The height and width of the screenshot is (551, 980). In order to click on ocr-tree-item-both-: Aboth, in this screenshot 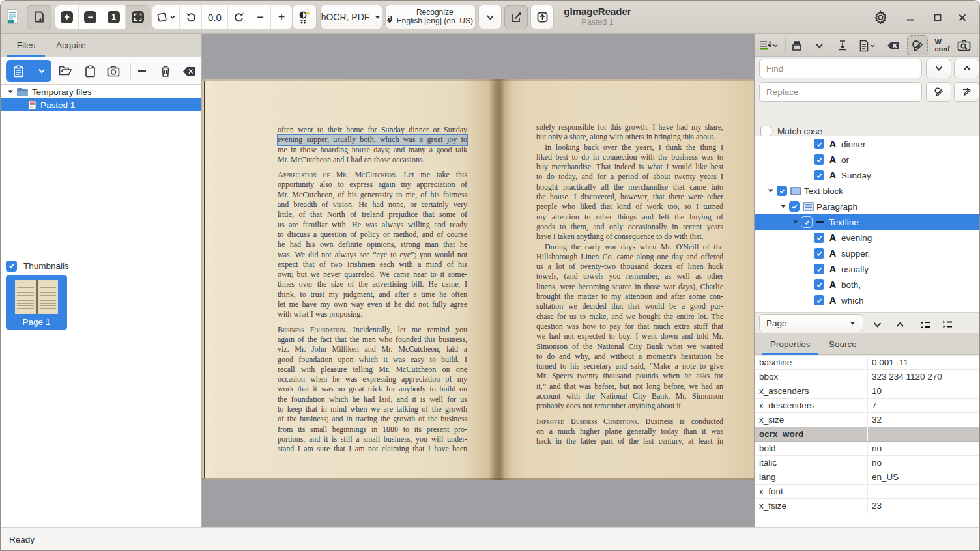, I will do `click(868, 285)`.